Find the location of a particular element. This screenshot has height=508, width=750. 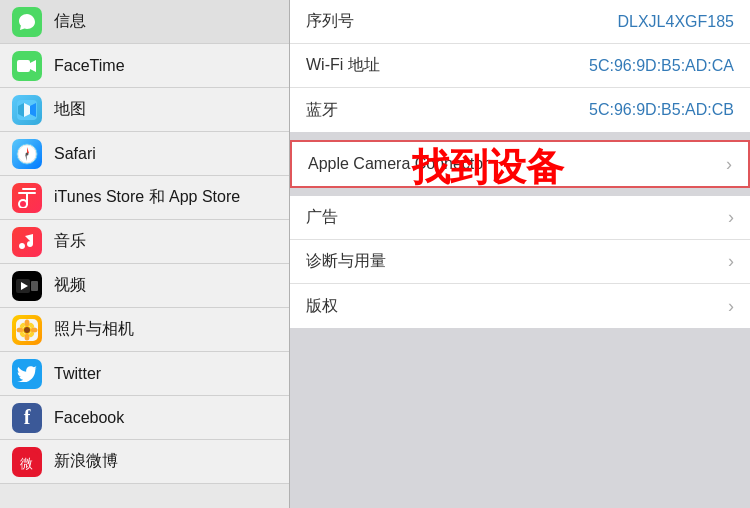

sidebar-item-messages: 信息 is located at coordinates (144, 22).